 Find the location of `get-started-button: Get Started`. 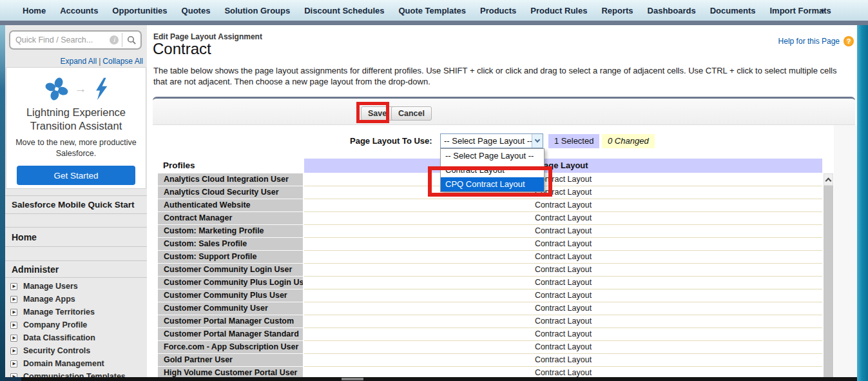

get-started-button: Get Started is located at coordinates (76, 175).